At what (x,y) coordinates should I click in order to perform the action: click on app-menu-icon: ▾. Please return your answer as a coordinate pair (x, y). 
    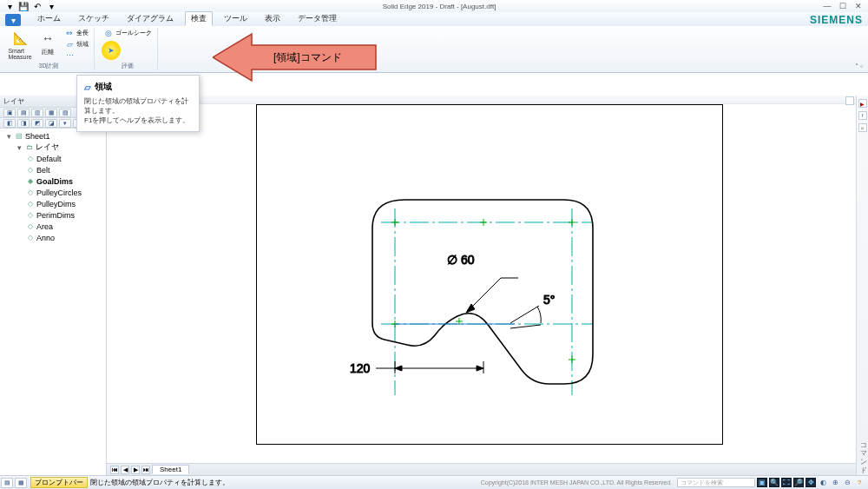
    Looking at the image, I should click on (10, 6).